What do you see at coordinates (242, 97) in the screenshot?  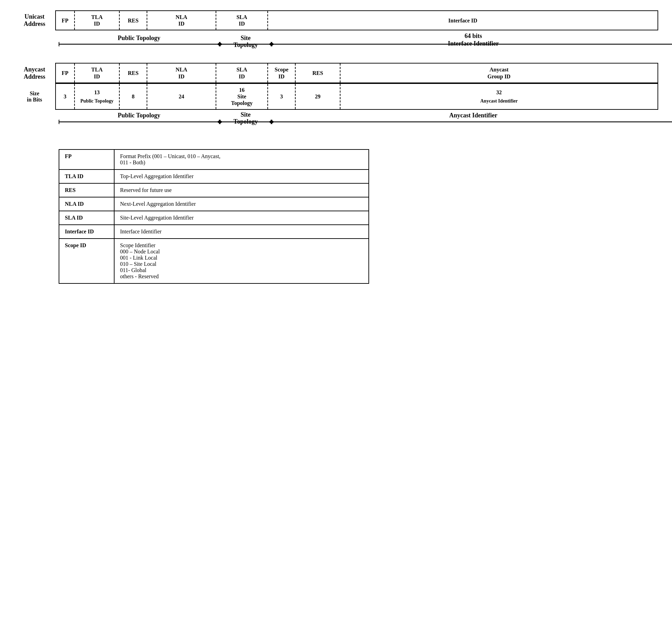 I see `size-sla: 16 Site Topology` at bounding box center [242, 97].